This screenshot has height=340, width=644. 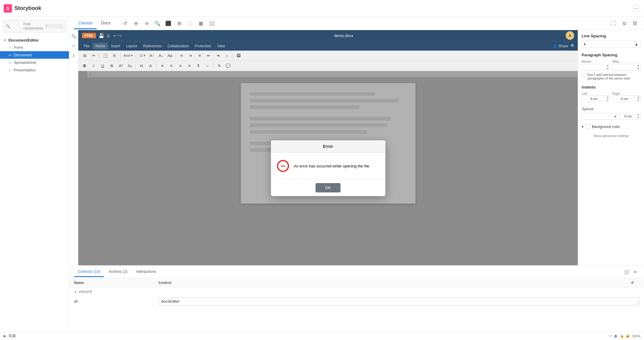 What do you see at coordinates (142, 55) in the screenshot?
I see `font-size-selector: 12 ▾` at bounding box center [142, 55].